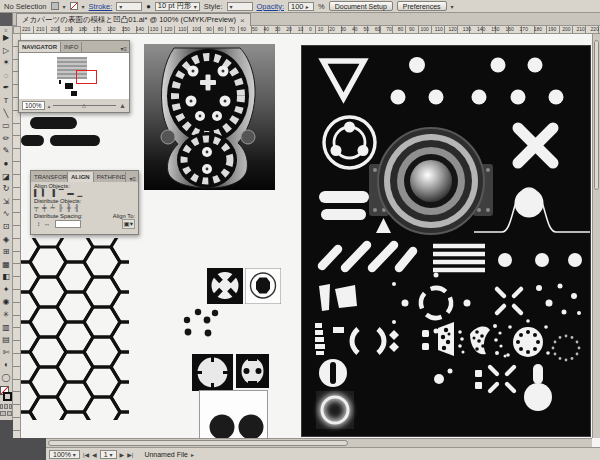  Describe the element at coordinates (60, 208) in the screenshot. I see `distribute-left-icon: ╟` at that location.